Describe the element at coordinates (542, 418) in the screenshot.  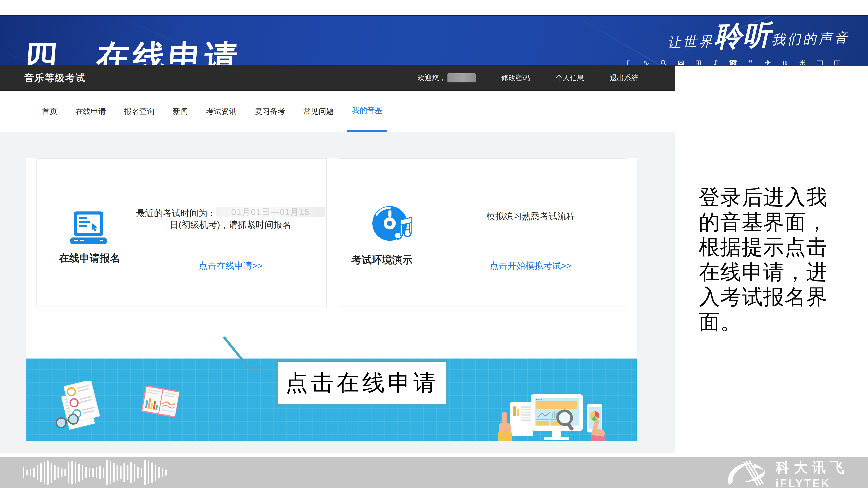
I see `devices-hands-illustration` at that location.